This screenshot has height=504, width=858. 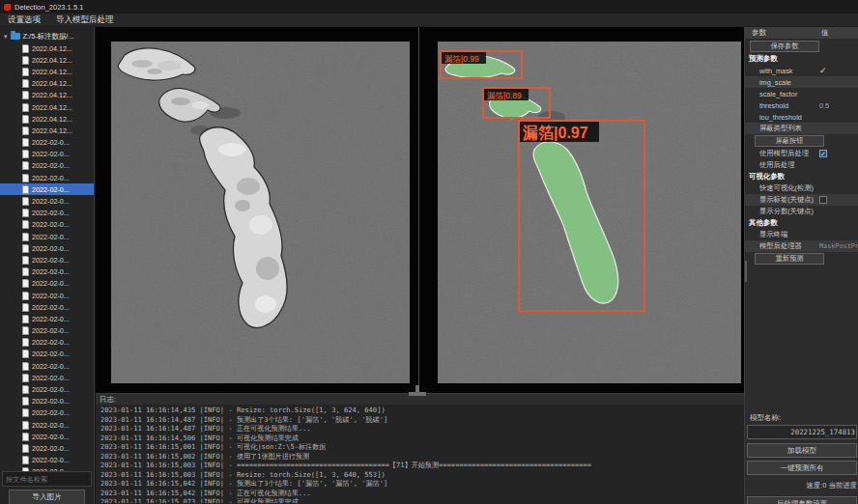 What do you see at coordinates (24, 20) in the screenshot?
I see `menu-settings: 设置选项` at bounding box center [24, 20].